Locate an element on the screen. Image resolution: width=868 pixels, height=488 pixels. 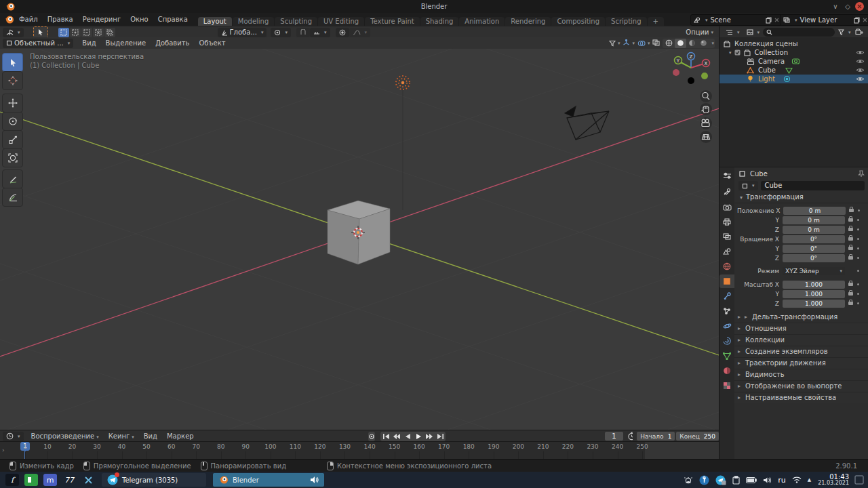
tab-constraints is located at coordinates (727, 341).